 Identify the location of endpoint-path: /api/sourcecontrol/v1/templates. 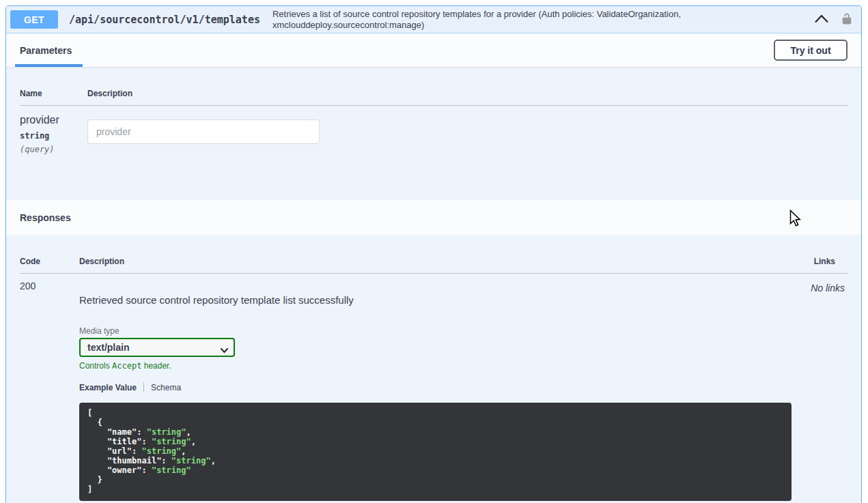
(165, 20).